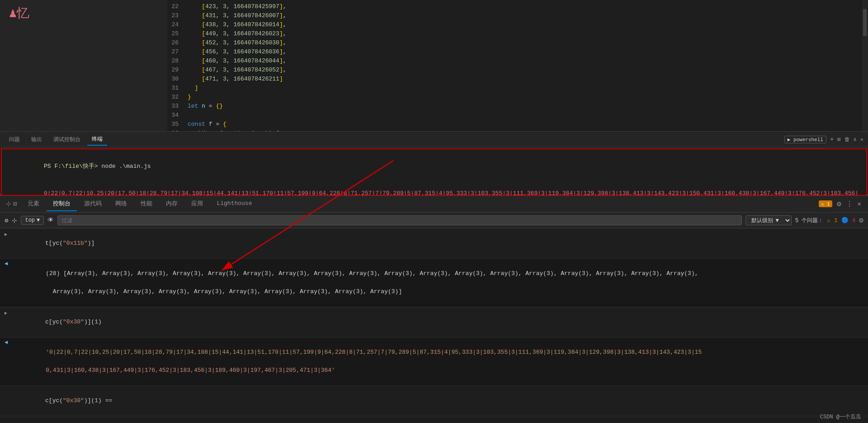 This screenshot has height=423, width=868. I want to click on left-sidebar: ♟忆, so click(84, 66).